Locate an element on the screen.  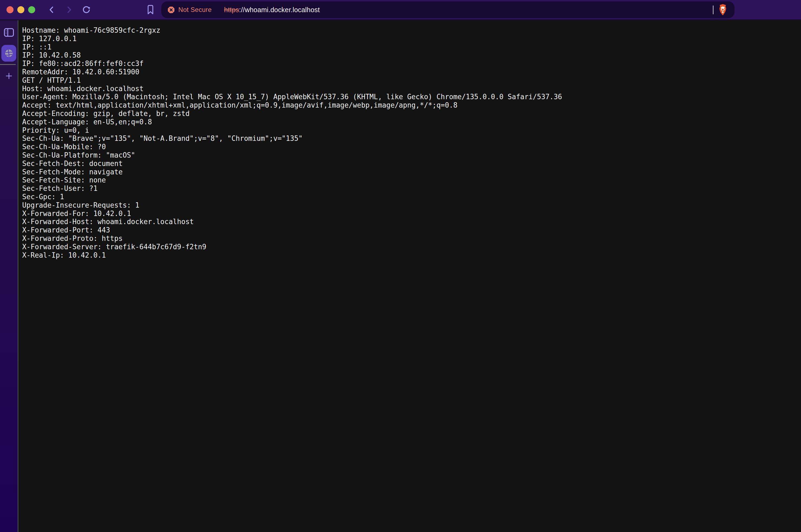
vertical-tabs-sidebar is located at coordinates (9, 276).